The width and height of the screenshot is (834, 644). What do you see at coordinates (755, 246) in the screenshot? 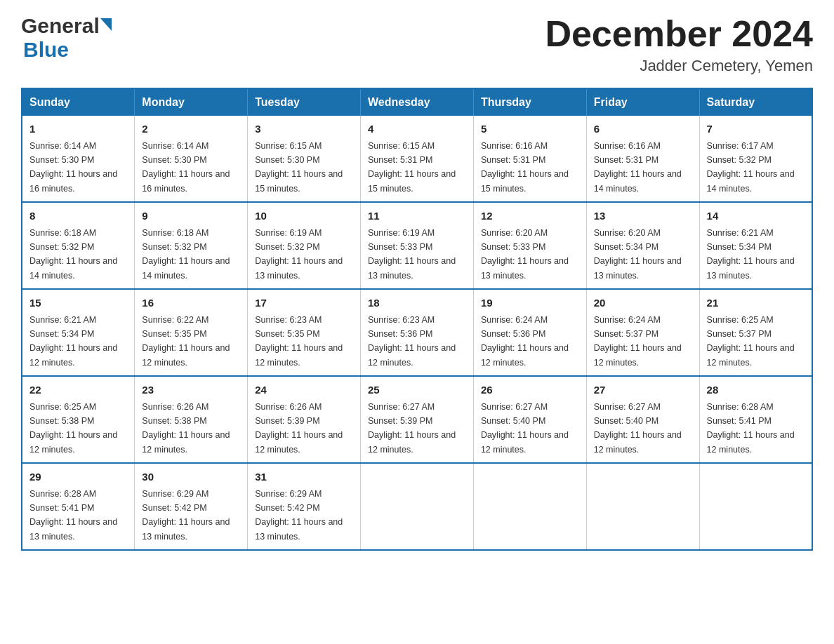
I see `table-row: 14 Sunrise: 6:21 AMSunset: 5:34 PMDaylig…` at bounding box center [755, 246].